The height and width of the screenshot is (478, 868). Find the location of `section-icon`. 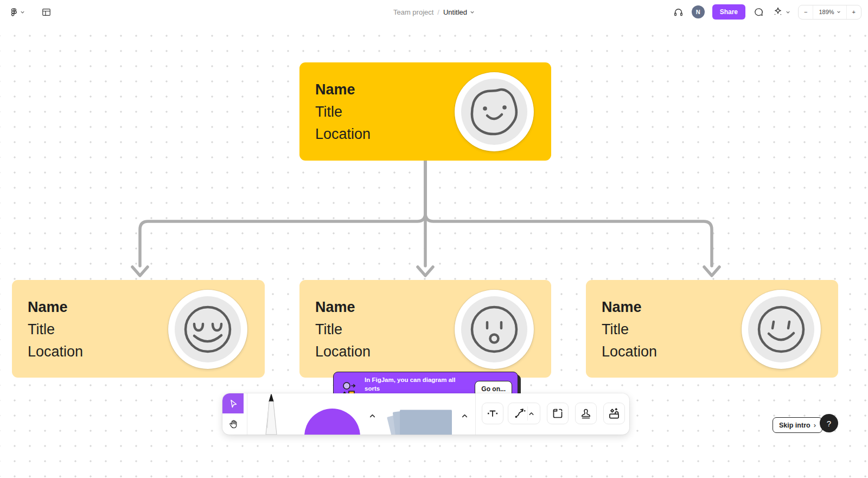

section-icon is located at coordinates (558, 413).